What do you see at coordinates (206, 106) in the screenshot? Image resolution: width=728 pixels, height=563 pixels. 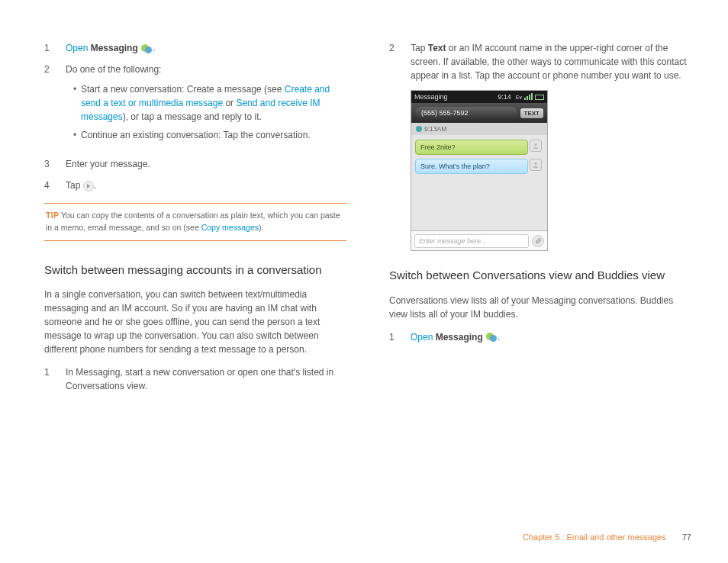 I see `step-body: Do one of the following: Start a new con…` at bounding box center [206, 106].